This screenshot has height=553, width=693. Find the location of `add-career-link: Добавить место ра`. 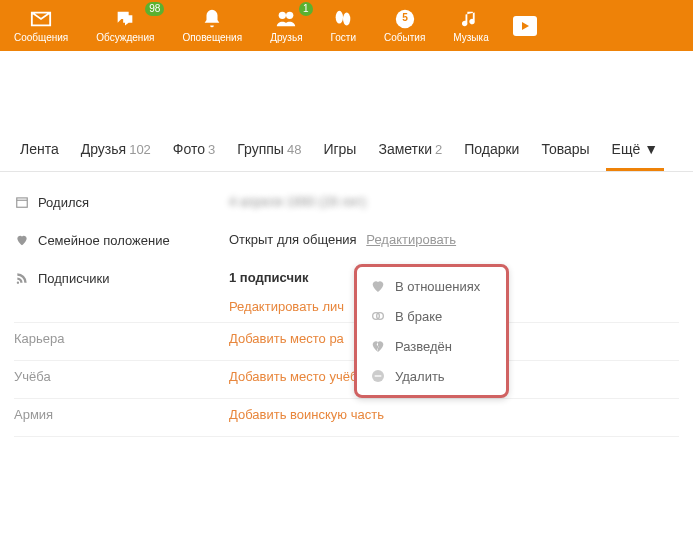

add-career-link: Добавить место ра is located at coordinates (286, 338).